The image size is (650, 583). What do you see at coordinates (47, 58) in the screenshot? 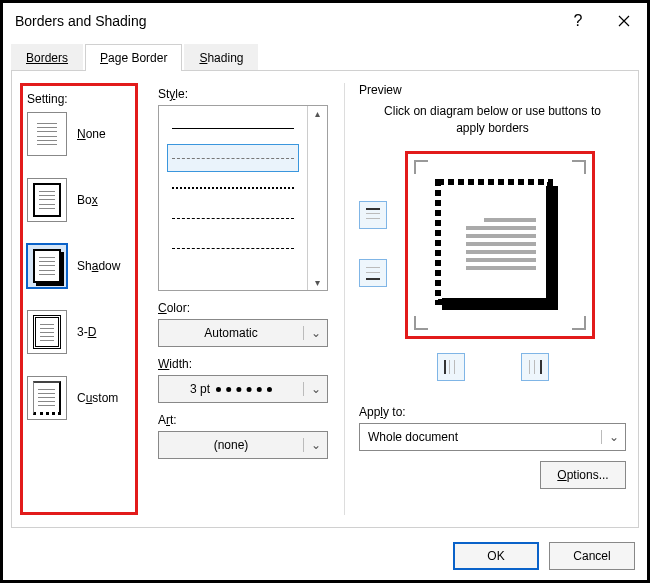
I see `tab-borders: Borders` at bounding box center [47, 58].